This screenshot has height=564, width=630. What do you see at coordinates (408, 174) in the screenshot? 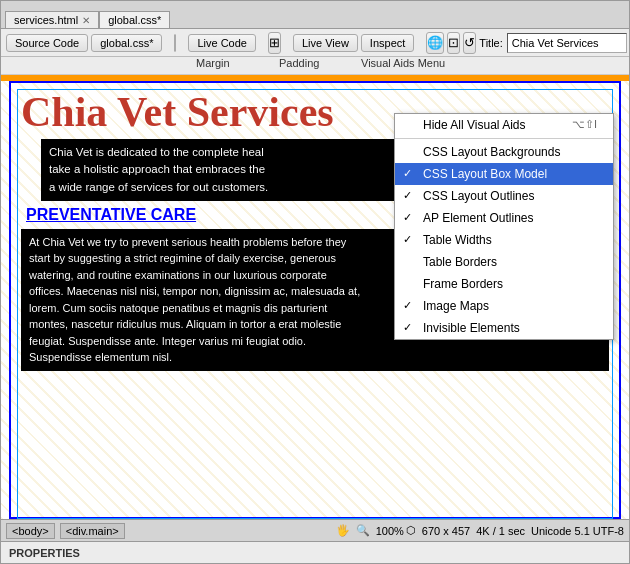
I see `check-icon: ✓` at bounding box center [408, 174].